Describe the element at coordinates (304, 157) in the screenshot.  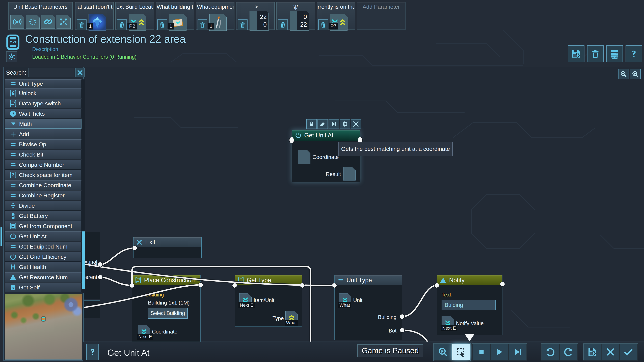
I see `coordinate-input-slot` at that location.